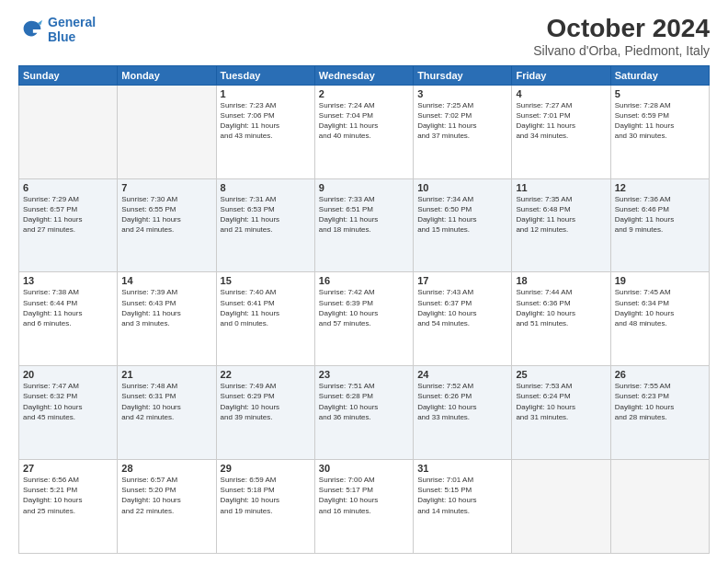 This screenshot has height=563, width=728. I want to click on day-info: Sunrise: 7:27 AM Sunset: 7:01 PM Dayligh…, so click(561, 121).